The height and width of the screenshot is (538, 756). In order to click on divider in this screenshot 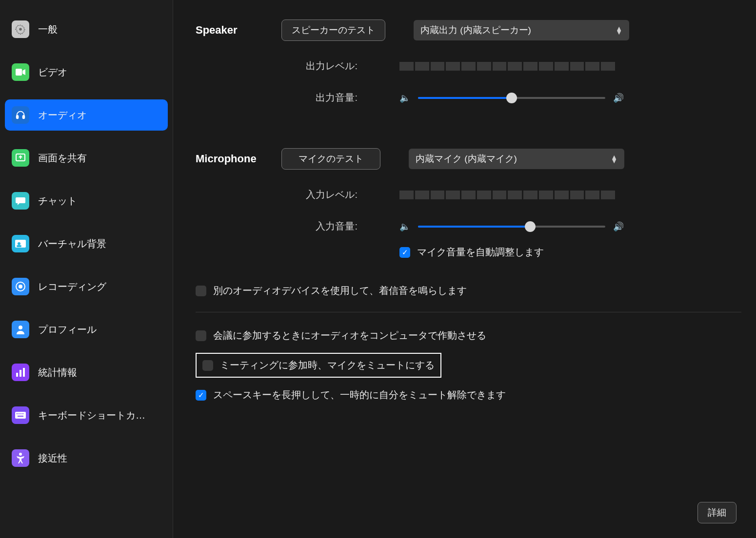, I will do `click(468, 312)`.